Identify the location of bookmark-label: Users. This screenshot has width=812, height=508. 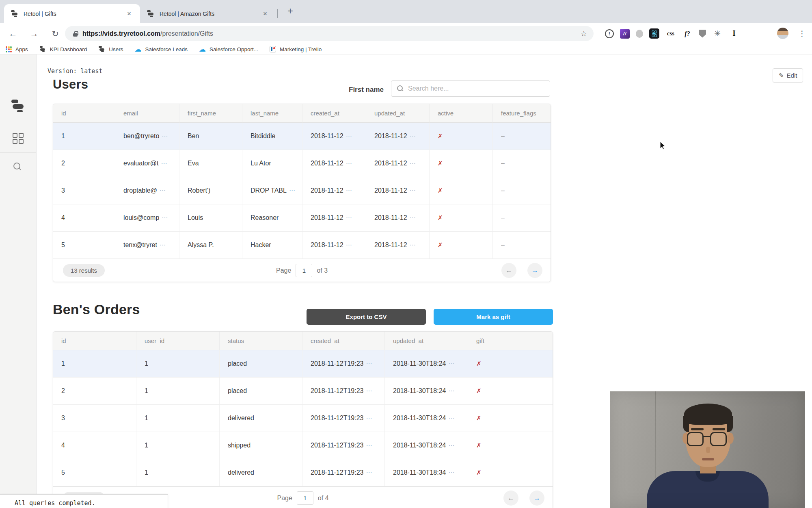
(116, 50).